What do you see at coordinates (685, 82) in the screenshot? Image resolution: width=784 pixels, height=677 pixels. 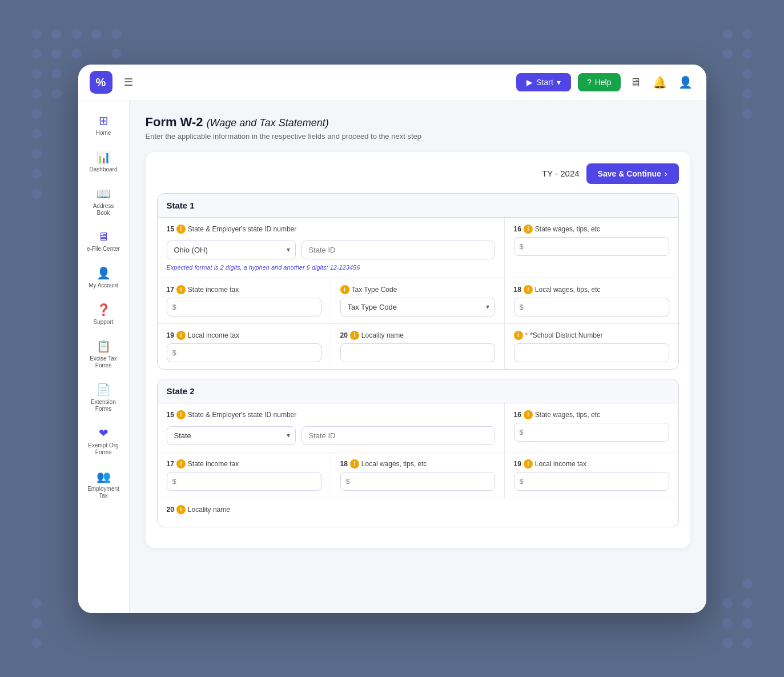 I see `user-button: 👤` at bounding box center [685, 82].